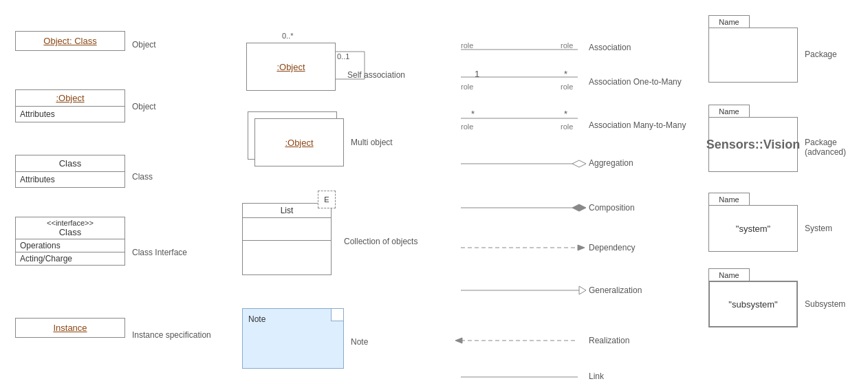 The height and width of the screenshot is (388, 868). I want to click on assoc-otm-label: Association One-to-Many, so click(636, 82).